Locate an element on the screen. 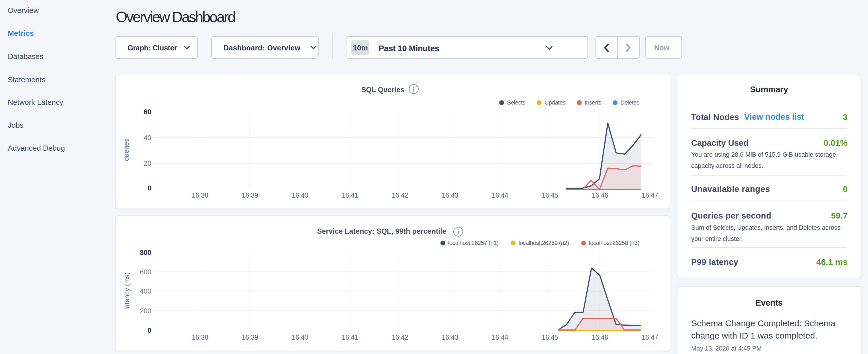 This screenshot has width=868, height=354. svg-text: latency (ms) is located at coordinates (127, 291).